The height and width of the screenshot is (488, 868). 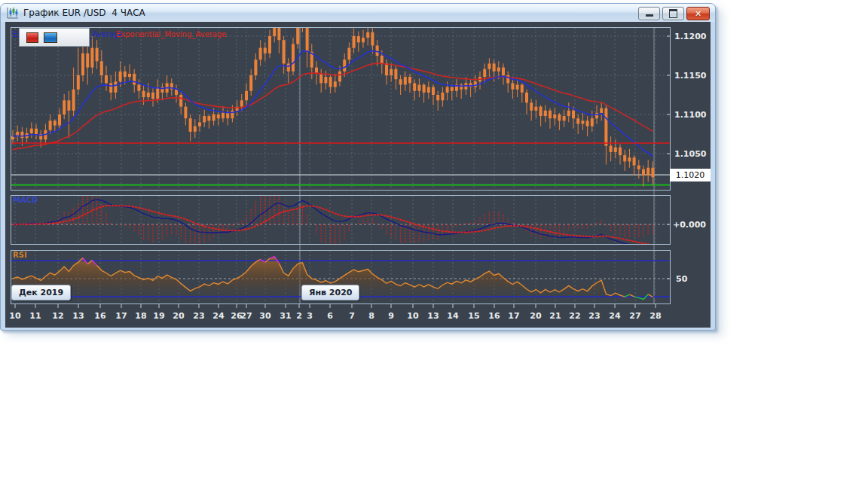 What do you see at coordinates (41, 292) in the screenshot?
I see `month-badge-dec2019: Дек 2019` at bounding box center [41, 292].